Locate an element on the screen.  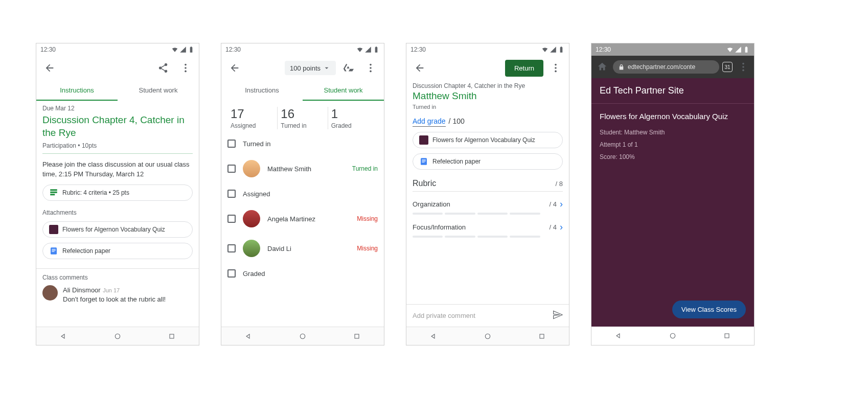
tabs-count: 31 is located at coordinates (727, 67).